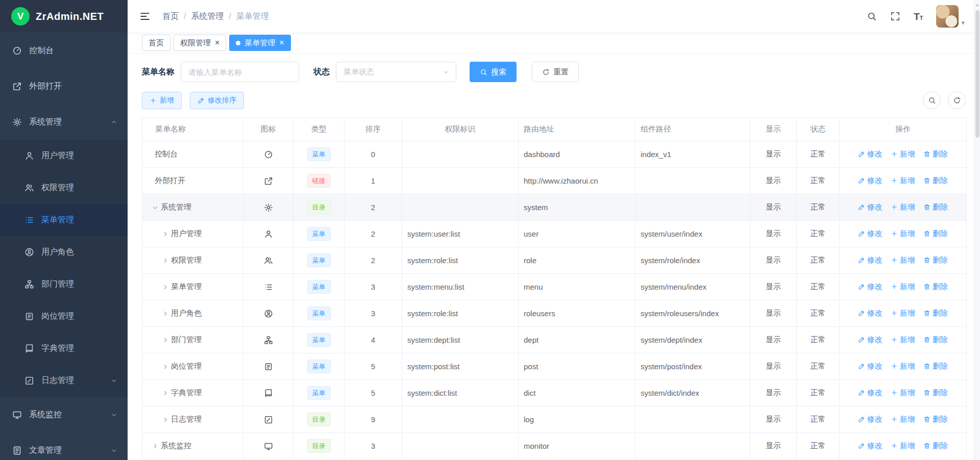 This screenshot has width=980, height=460. What do you see at coordinates (950, 16) in the screenshot?
I see `user-menu: ▾` at bounding box center [950, 16].